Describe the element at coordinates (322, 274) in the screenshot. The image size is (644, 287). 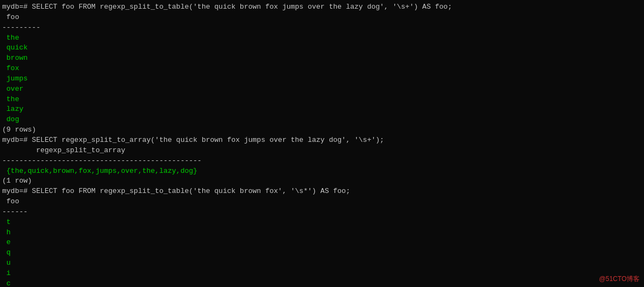
I see `terminal-line: i` at that location.